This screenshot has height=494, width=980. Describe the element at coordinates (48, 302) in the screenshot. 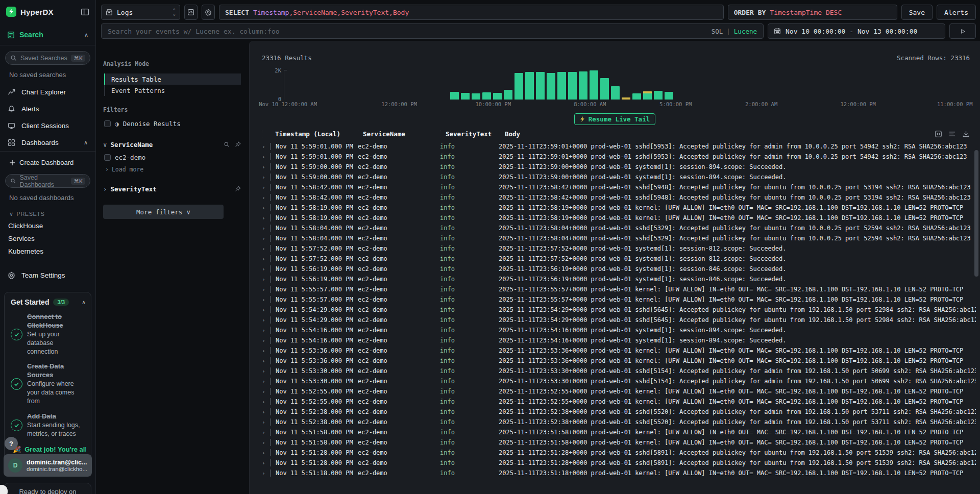

I see `get-started-header: Get Started 3/3 ∧` at that location.